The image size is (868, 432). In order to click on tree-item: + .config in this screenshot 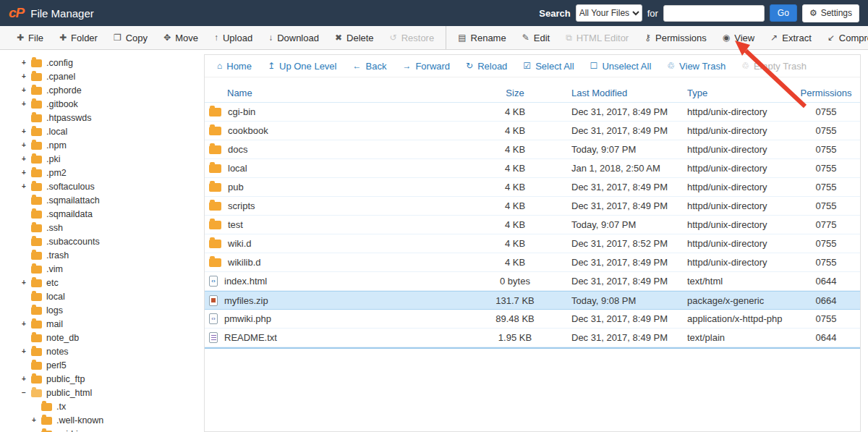, I will do `click(98, 62)`.